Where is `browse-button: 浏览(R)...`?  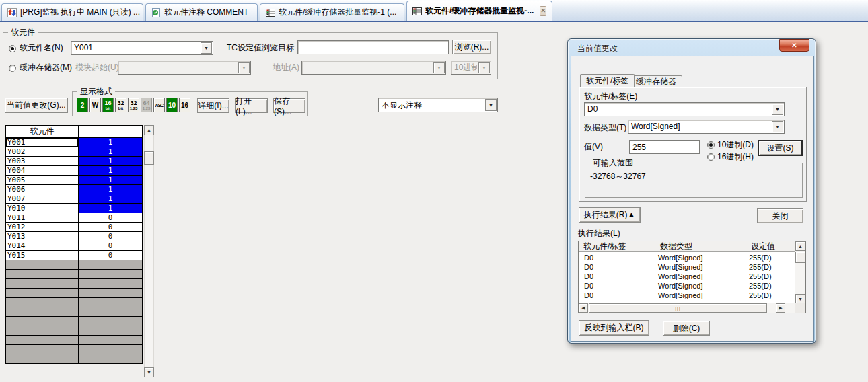 browse-button: 浏览(R)... is located at coordinates (472, 47).